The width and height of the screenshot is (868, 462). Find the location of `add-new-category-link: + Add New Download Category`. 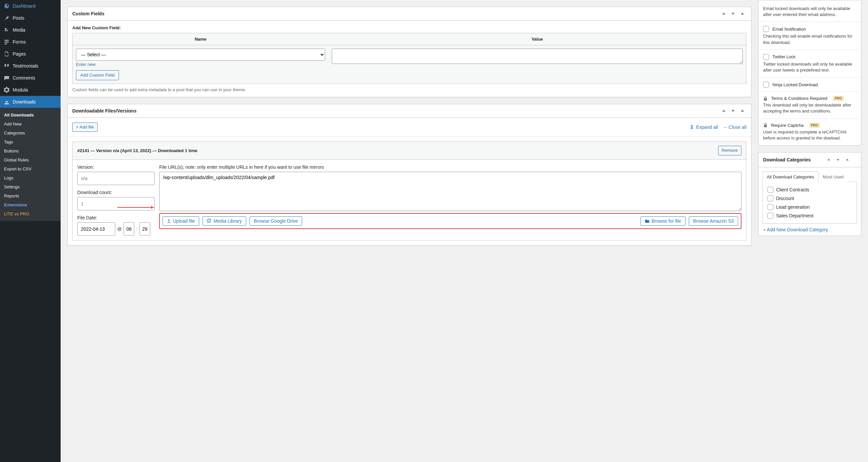

add-new-category-link: + Add New Download Category is located at coordinates (810, 230).